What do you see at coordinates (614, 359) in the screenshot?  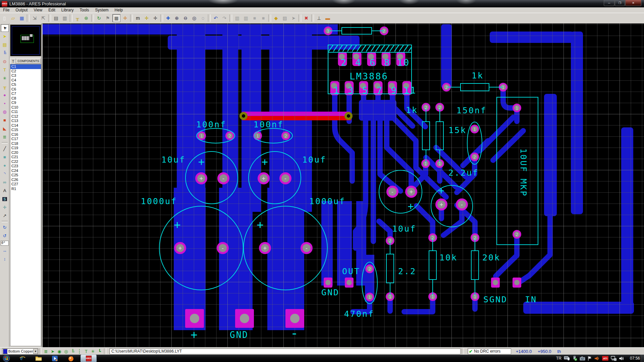 I see `network-tray-icon` at bounding box center [614, 359].